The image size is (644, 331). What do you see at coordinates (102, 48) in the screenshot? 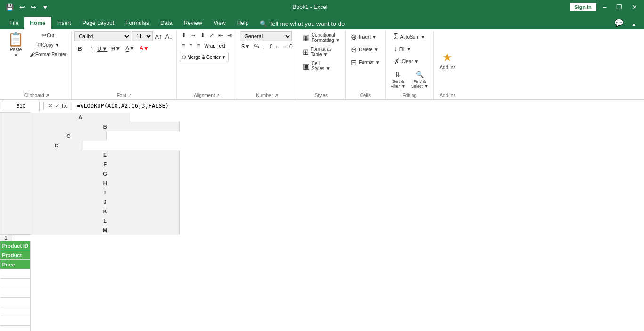
I see `underline-button: U▼` at bounding box center [102, 48].